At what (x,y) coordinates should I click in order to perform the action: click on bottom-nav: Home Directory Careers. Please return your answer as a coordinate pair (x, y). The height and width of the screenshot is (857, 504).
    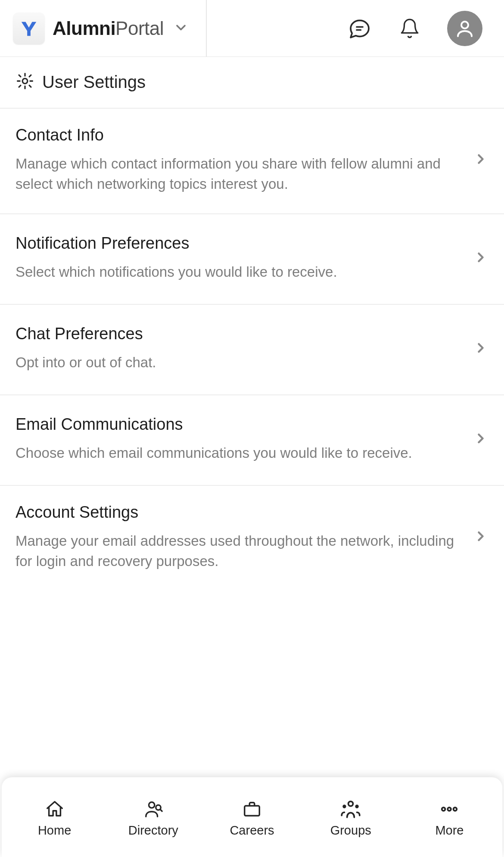
    Looking at the image, I should click on (252, 817).